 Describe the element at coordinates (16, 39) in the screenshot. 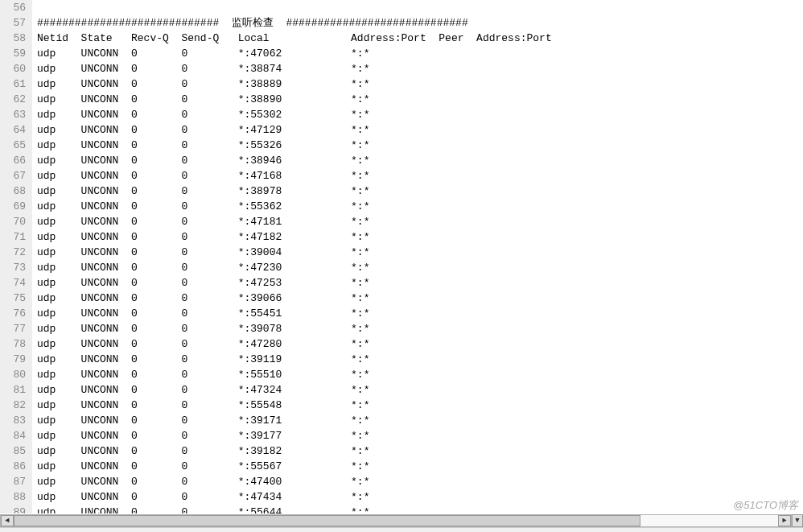

I see `line-number: 58` at that location.